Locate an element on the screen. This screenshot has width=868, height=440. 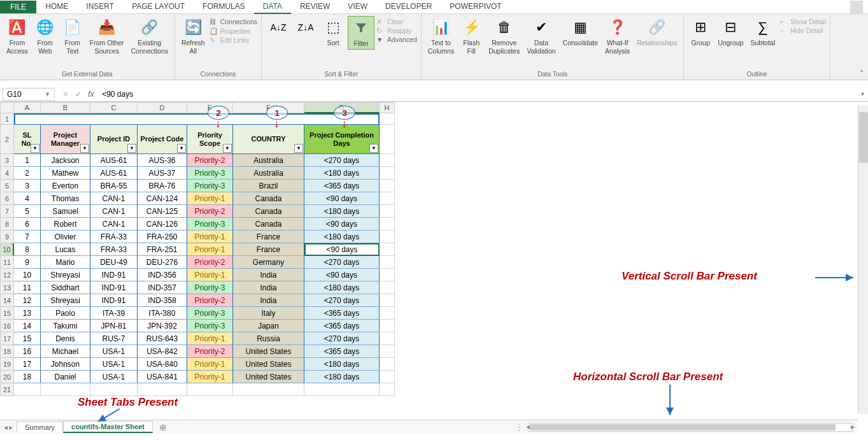
reapply-button: ↻Reapply is located at coordinates (397, 31).